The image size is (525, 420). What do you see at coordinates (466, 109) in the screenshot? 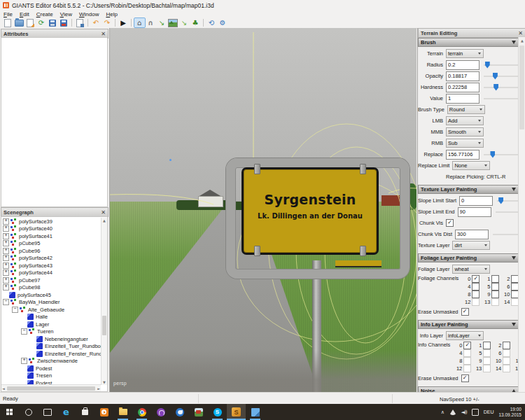
I see `brush-type-dropdown: Round` at bounding box center [466, 109].